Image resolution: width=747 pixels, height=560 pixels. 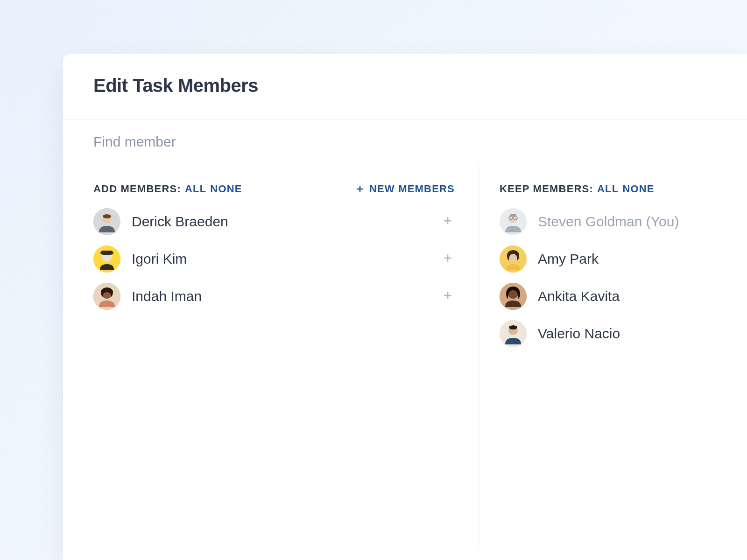 I want to click on add-members-label-group: Add Members: All None, so click(x=168, y=189).